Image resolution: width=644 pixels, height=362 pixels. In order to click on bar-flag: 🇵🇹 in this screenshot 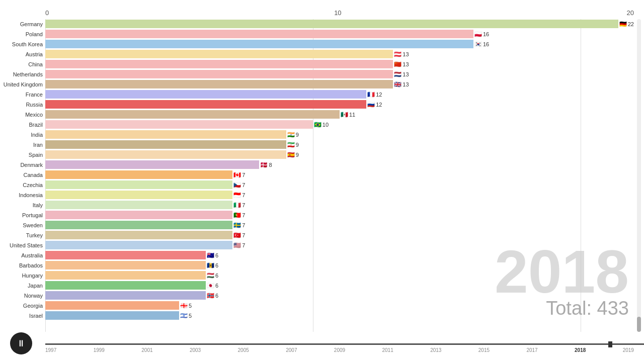, I will do `click(237, 215)`.